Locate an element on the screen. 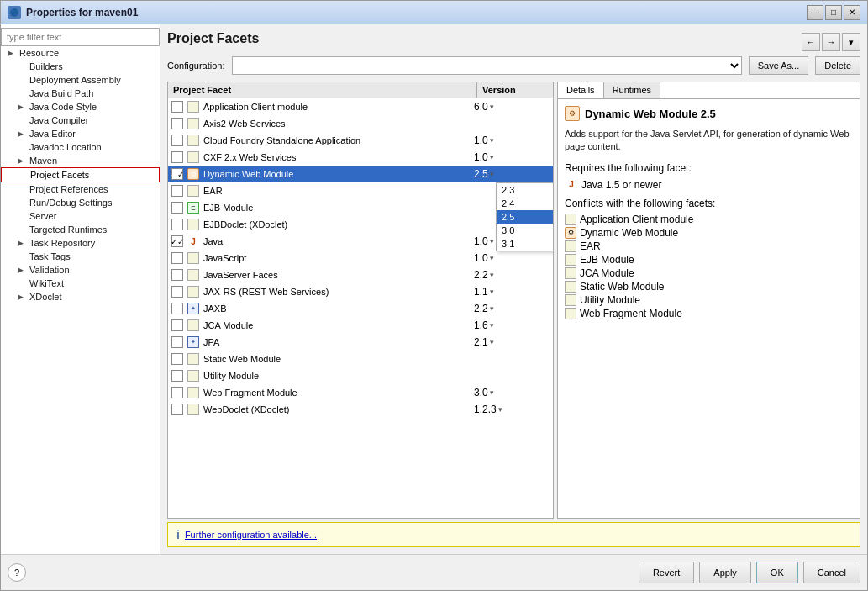  tab-details: Details is located at coordinates (581, 91).